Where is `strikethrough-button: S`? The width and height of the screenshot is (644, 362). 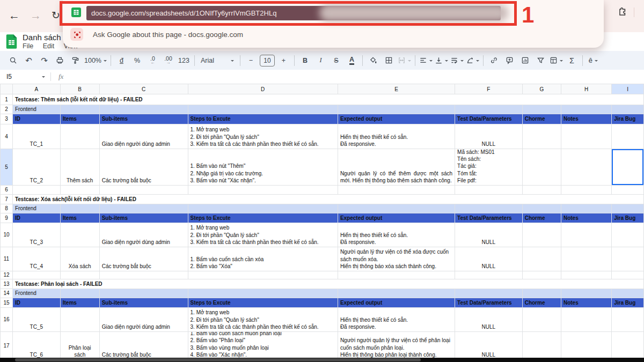 strikethrough-button: S is located at coordinates (336, 61).